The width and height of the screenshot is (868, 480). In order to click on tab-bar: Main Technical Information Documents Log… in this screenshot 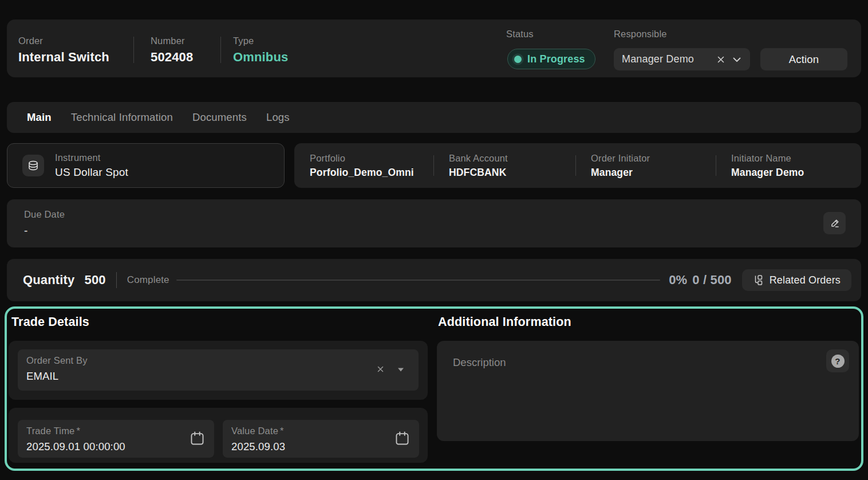, I will do `click(434, 117)`.